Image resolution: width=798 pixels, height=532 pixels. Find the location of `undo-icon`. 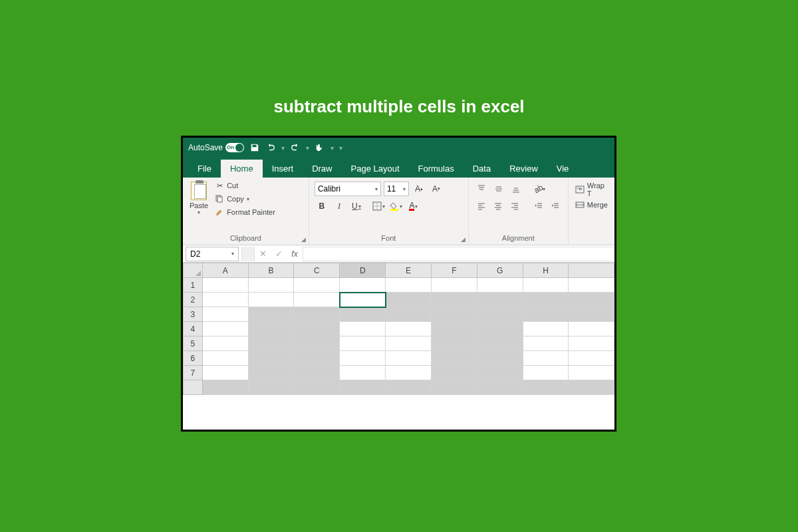

undo-icon is located at coordinates (271, 148).